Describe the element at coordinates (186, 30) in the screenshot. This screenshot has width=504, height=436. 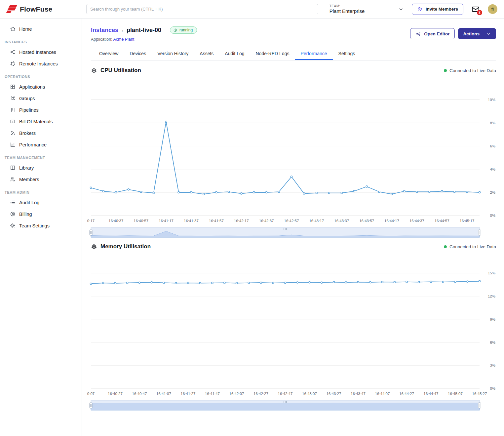
I see `status-badge-label: running` at that location.